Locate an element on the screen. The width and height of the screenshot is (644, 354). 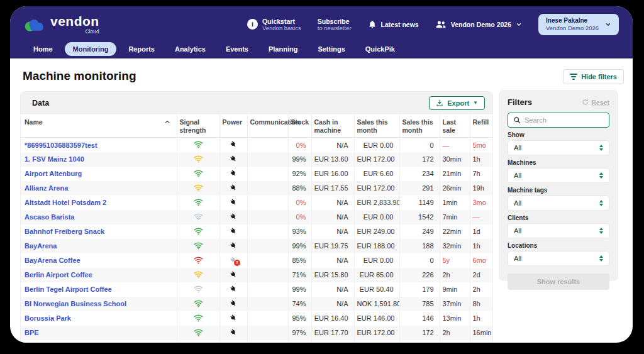
user-menu: Inese Pakalne Vendon Demo 2026 is located at coordinates (579, 24).